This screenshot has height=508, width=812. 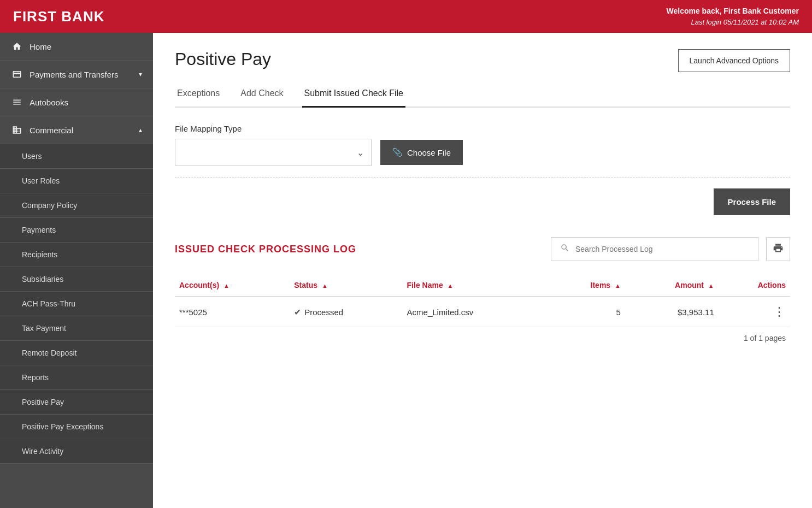 I want to click on pagination: 1 of 1 pages, so click(x=483, y=338).